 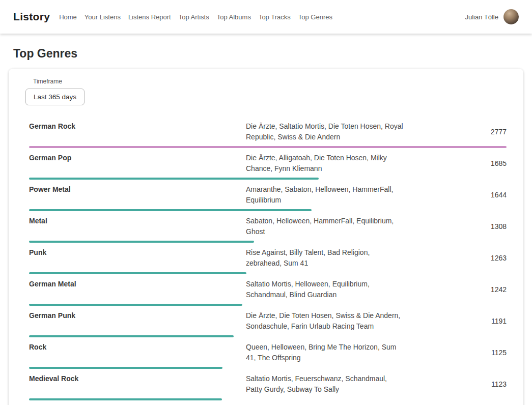 What do you see at coordinates (268, 195) in the screenshot?
I see `genre-row: Power MetalAmaranthe, Sabaton, Helloween…` at bounding box center [268, 195].